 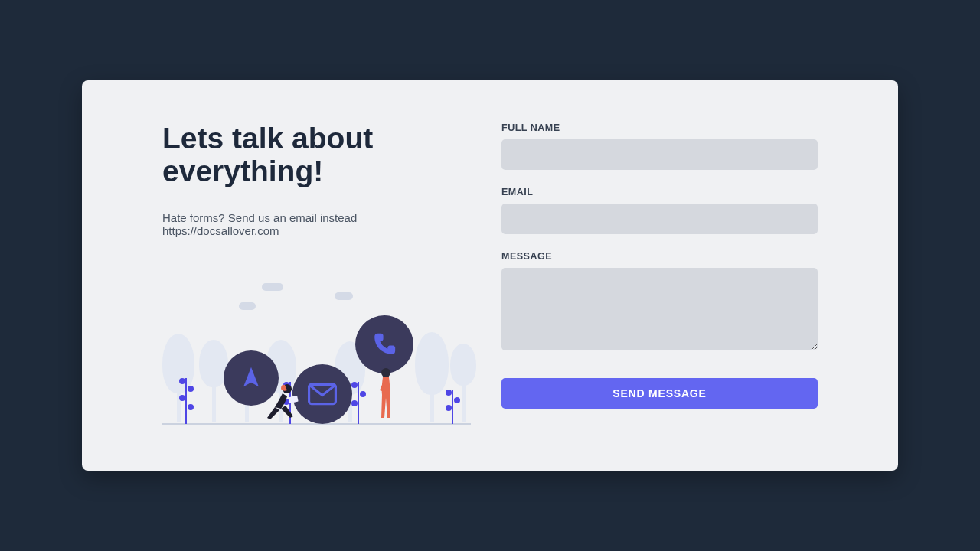 I want to click on message-label: MESSAGE, so click(x=660, y=256).